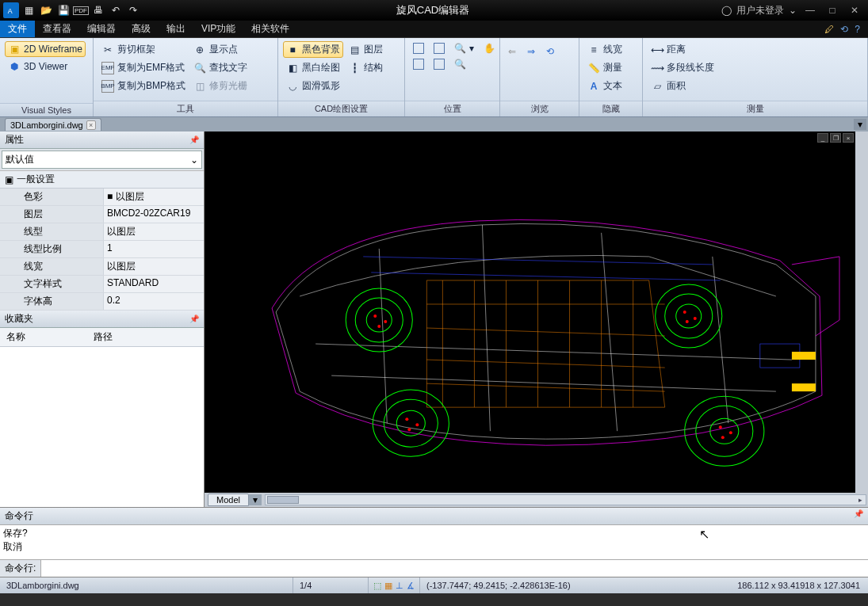 The height and width of the screenshot is (606, 868). What do you see at coordinates (377, 586) in the screenshot?
I see `snap-icon: ⬚` at bounding box center [377, 586].